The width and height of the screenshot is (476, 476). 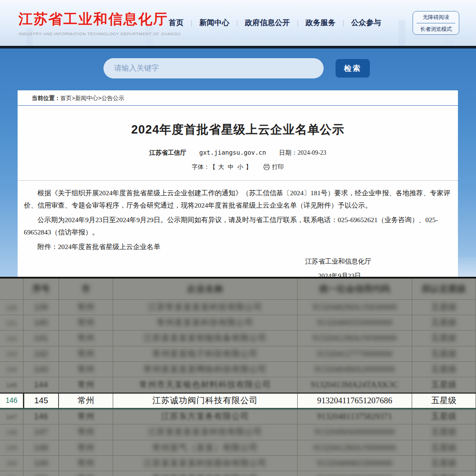 What do you see at coordinates (41, 369) in the screenshot?
I see `seq-cell: 143` at bounding box center [41, 369].